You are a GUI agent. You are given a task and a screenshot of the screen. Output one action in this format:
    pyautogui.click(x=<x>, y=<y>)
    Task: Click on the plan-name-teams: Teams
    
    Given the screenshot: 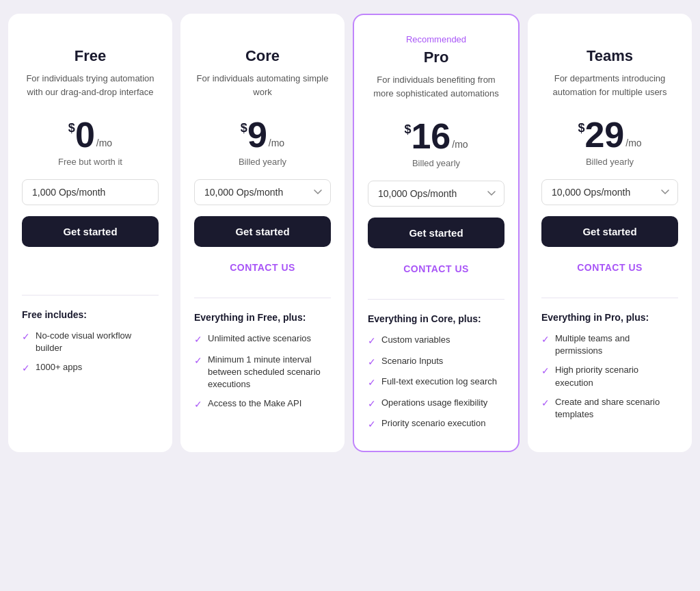 What is the action you would take?
    pyautogui.click(x=610, y=56)
    